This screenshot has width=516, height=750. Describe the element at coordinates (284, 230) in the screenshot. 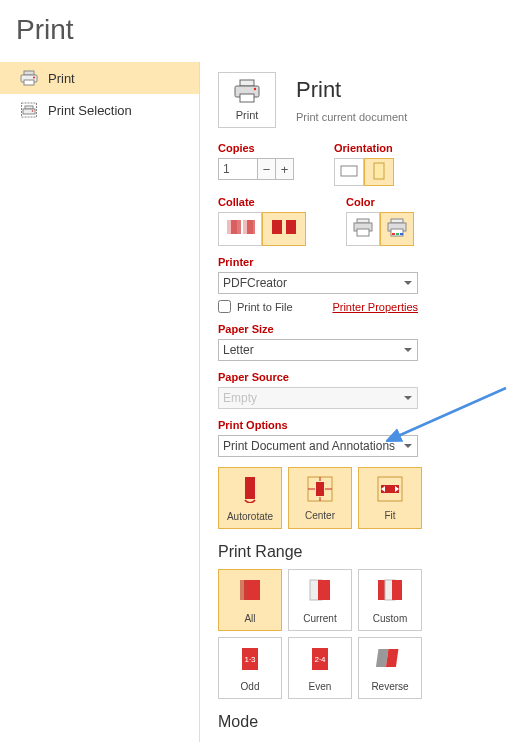

I see `collate-on-icon` at that location.